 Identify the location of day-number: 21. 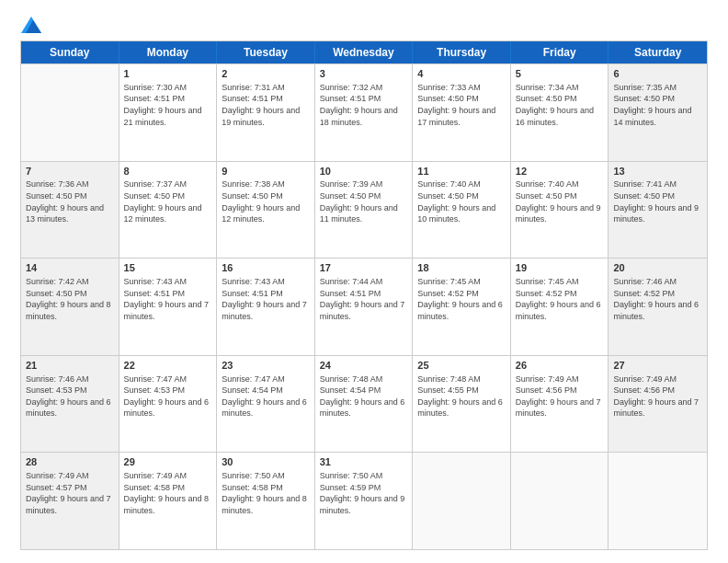
(70, 366).